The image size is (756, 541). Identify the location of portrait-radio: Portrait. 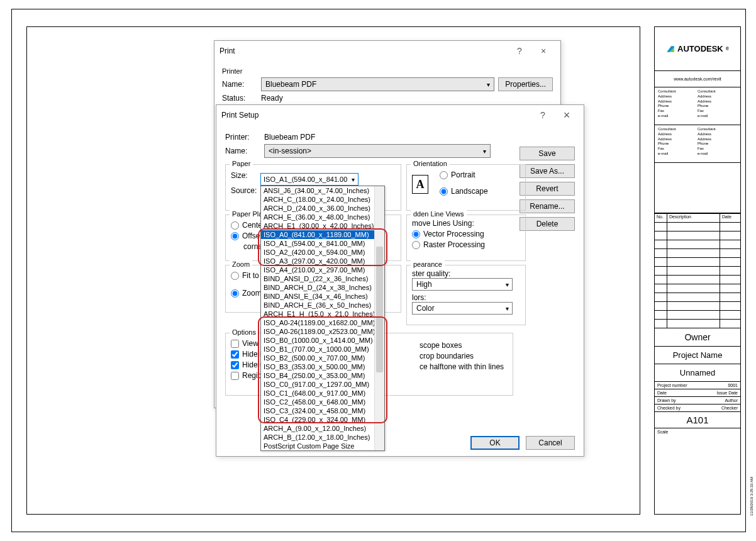
(480, 175).